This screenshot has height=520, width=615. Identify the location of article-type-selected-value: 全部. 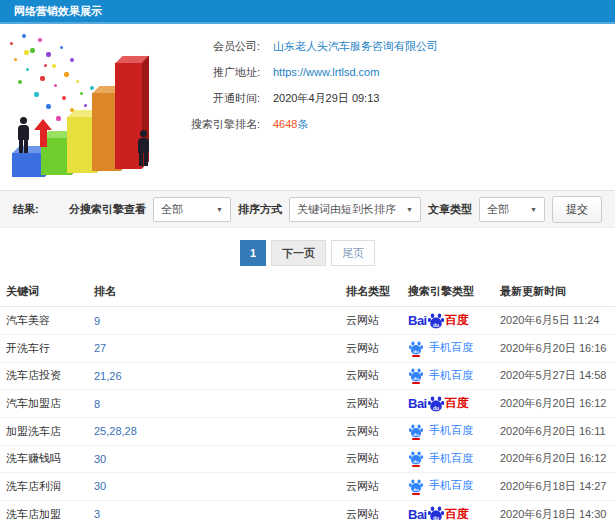
(498, 210).